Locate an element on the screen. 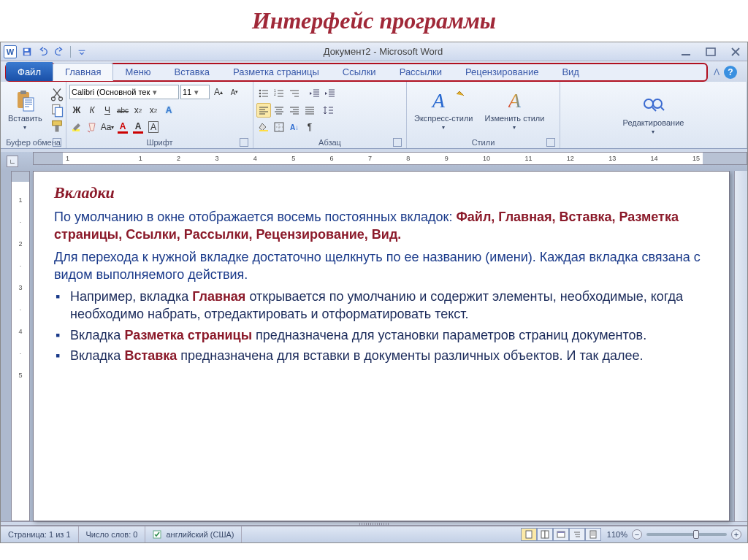 This screenshot has width=748, height=560. highlight-icon is located at coordinates (77, 127).